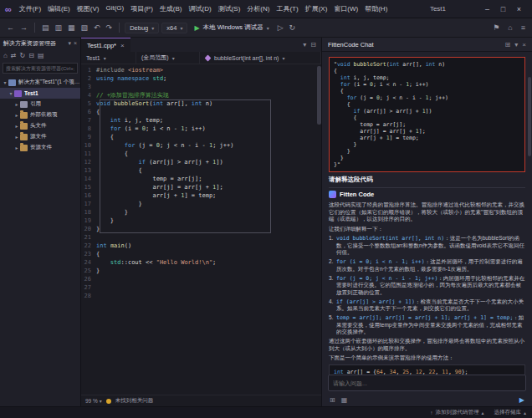 The width and height of the screenshot is (532, 418). What do you see at coordinates (105, 45) in the screenshot?
I see `tab-test1-cpp: Test1.cpp* ×` at bounding box center [105, 45].